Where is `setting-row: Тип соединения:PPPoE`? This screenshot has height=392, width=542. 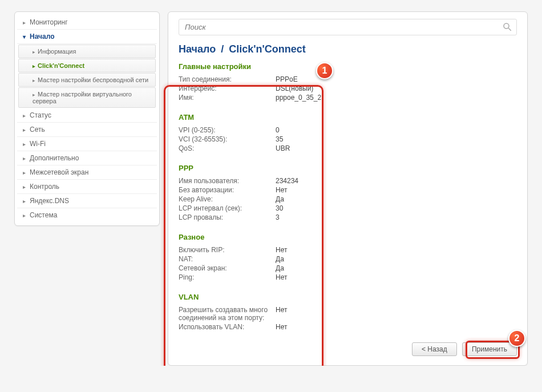
setting-row: Тип соединения:PPPoE is located at coordinates (348, 79).